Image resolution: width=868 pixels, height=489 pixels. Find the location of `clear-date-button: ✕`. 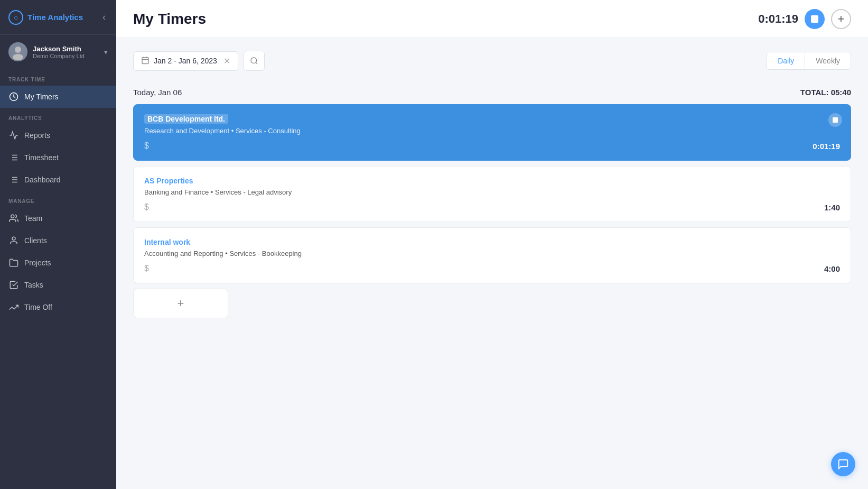

clear-date-button: ✕ is located at coordinates (227, 61).